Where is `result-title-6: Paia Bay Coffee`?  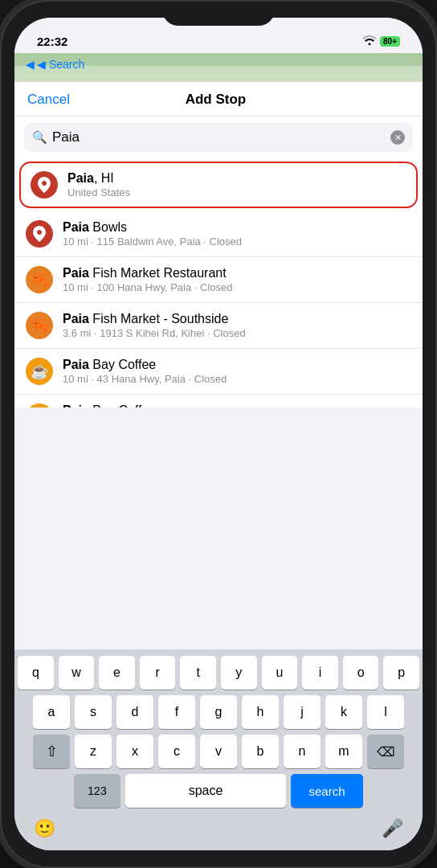
result-title-6: Paia Bay Coffee is located at coordinates (237, 405).